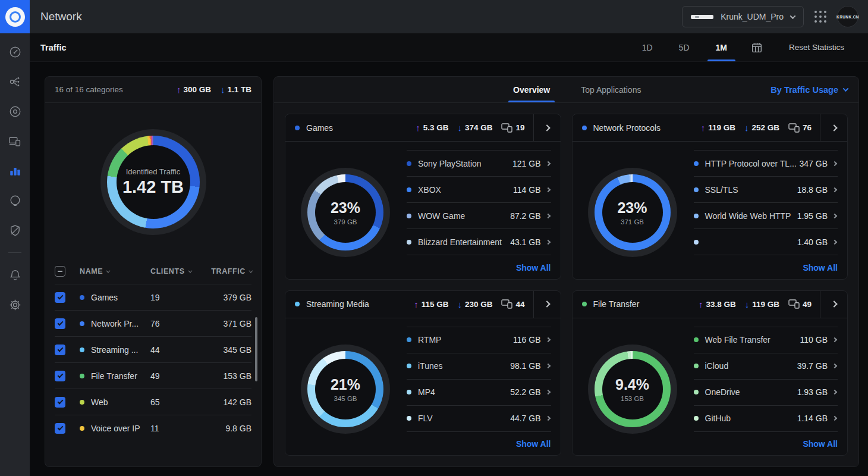 This screenshot has width=868, height=476. What do you see at coordinates (611, 89) in the screenshot?
I see `tab-top-applications: Top Applications` at bounding box center [611, 89].